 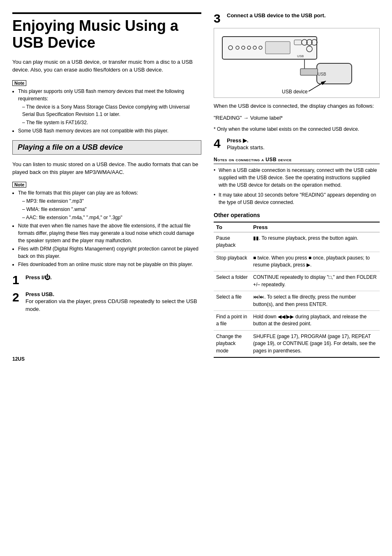 I want to click on other-ops-title: Other operations, so click(x=297, y=215).